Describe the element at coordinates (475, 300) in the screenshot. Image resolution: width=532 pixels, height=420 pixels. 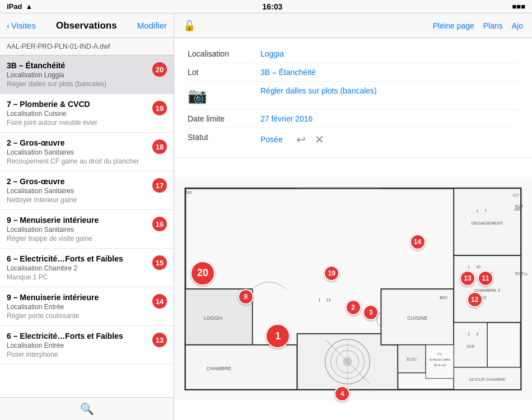
I see `pin-12: 12` at that location.